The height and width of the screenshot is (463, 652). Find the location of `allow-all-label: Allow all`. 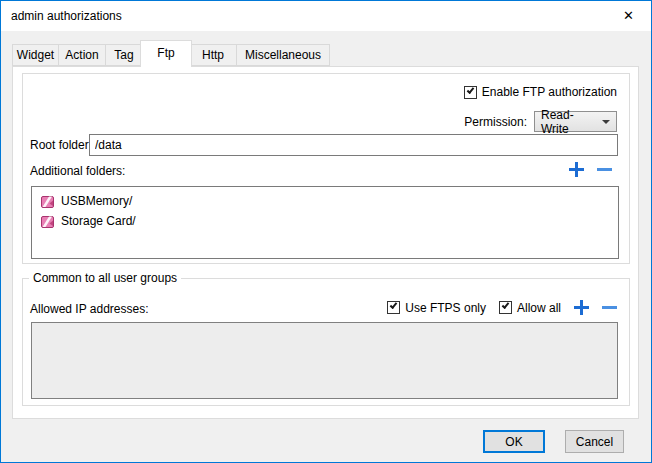

allow-all-label: Allow all is located at coordinates (539, 308).